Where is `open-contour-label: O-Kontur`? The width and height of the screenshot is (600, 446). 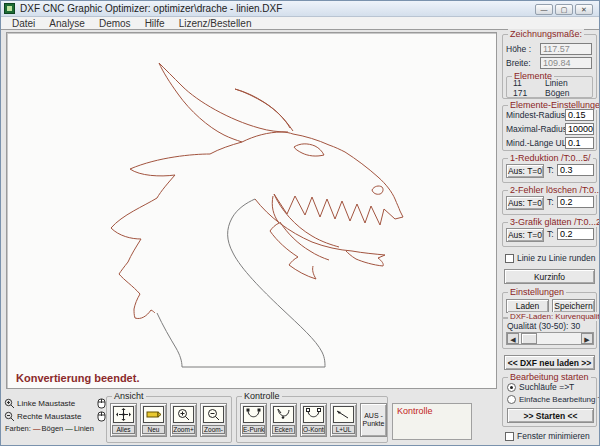 open-contour-label: O-Kontur is located at coordinates (314, 430).